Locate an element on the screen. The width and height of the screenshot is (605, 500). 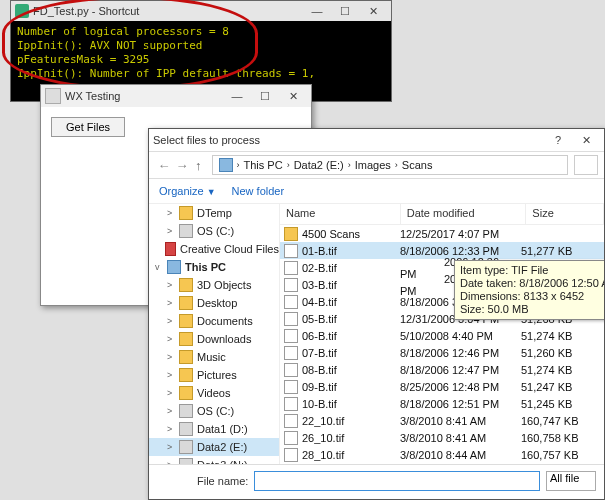
file-row: 10-B.tif8/18/2006 12:51 PM51,245 KB is located at coordinates (442, 404).